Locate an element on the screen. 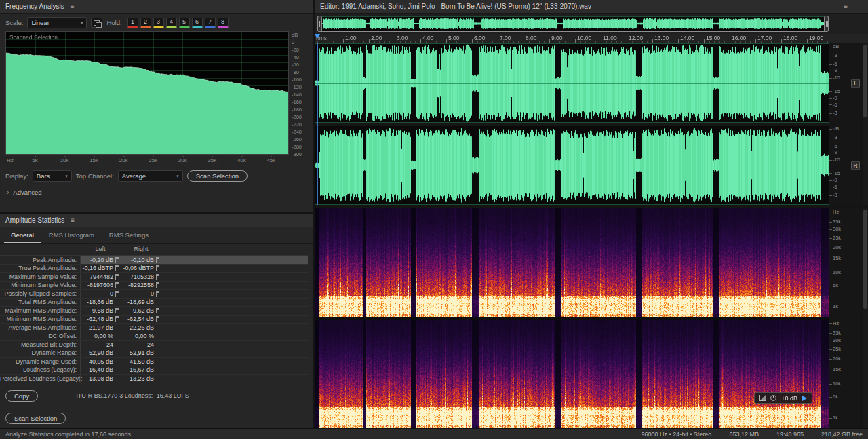  hud-gain-control: +0 dB is located at coordinates (783, 398).